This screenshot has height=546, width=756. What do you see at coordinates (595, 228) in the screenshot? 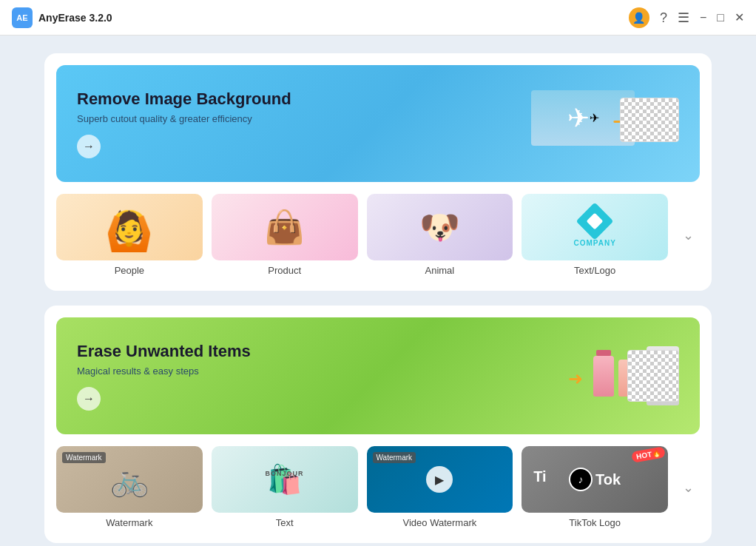
I see `company-logo-icon: COMPANY` at bounding box center [595, 228].